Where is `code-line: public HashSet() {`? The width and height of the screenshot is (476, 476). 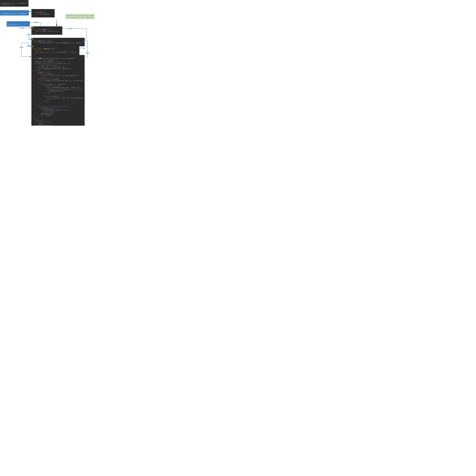
code-line: public HashSet() { is located at coordinates (39, 12).